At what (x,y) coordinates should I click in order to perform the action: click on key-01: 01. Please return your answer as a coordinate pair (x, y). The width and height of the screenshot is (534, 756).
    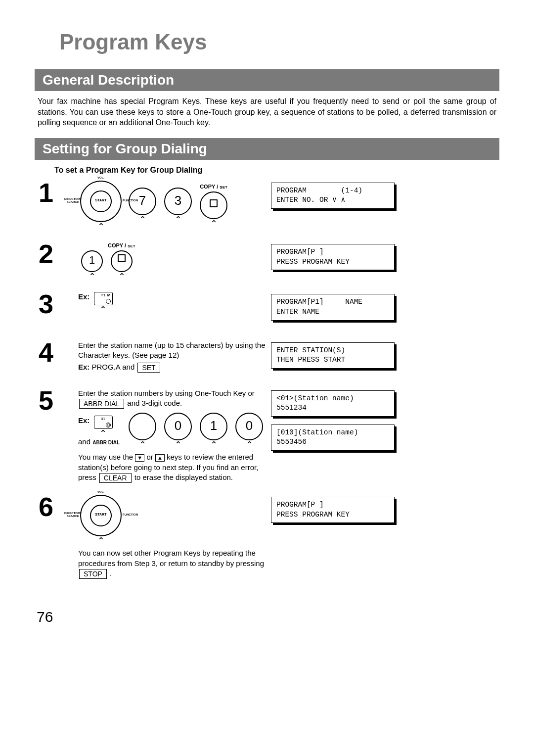
    Looking at the image, I should click on (103, 423).